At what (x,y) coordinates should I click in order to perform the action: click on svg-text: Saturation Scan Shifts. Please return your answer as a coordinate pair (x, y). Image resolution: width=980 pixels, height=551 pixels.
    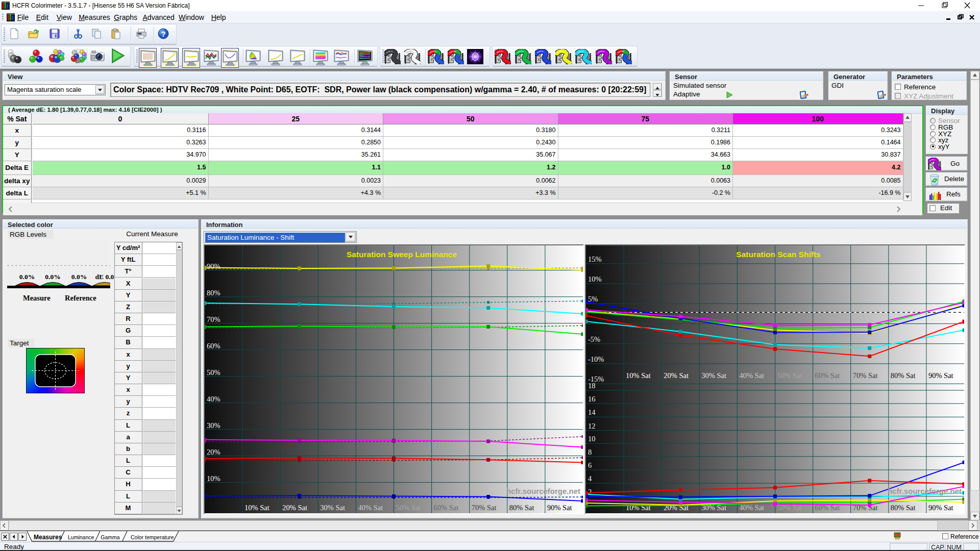
    Looking at the image, I should click on (778, 254).